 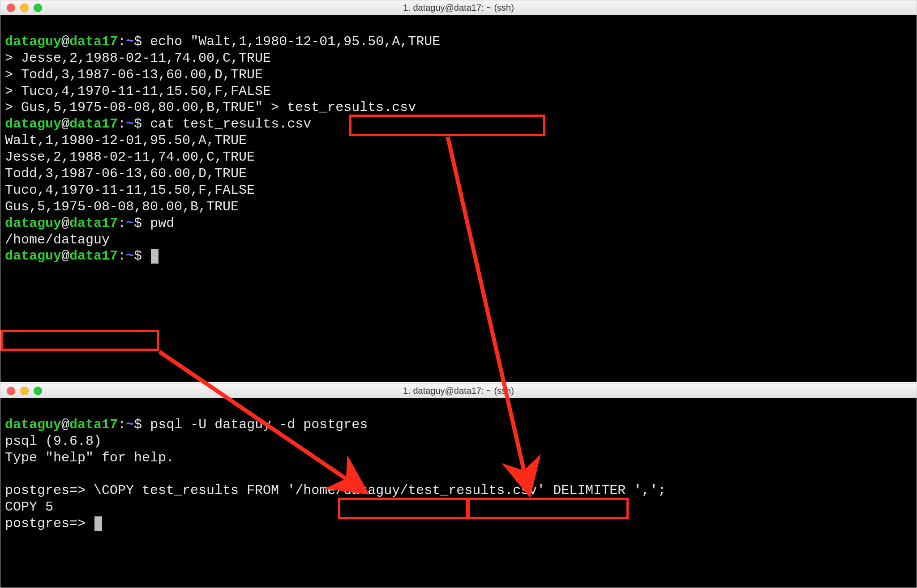 I want to click on cat-output-line: Gus,5,1975-08-08,80.00,B,TRUE, so click(x=122, y=207).